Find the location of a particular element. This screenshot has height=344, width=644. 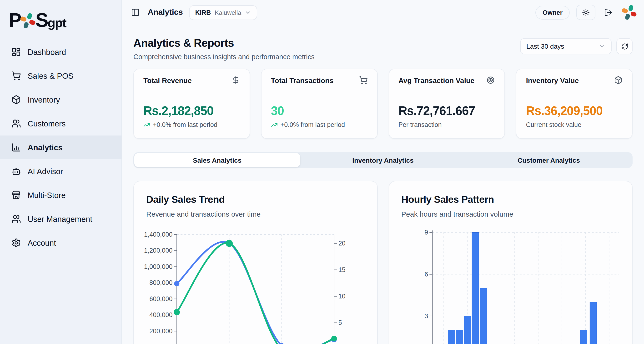

avatar is located at coordinates (629, 13).